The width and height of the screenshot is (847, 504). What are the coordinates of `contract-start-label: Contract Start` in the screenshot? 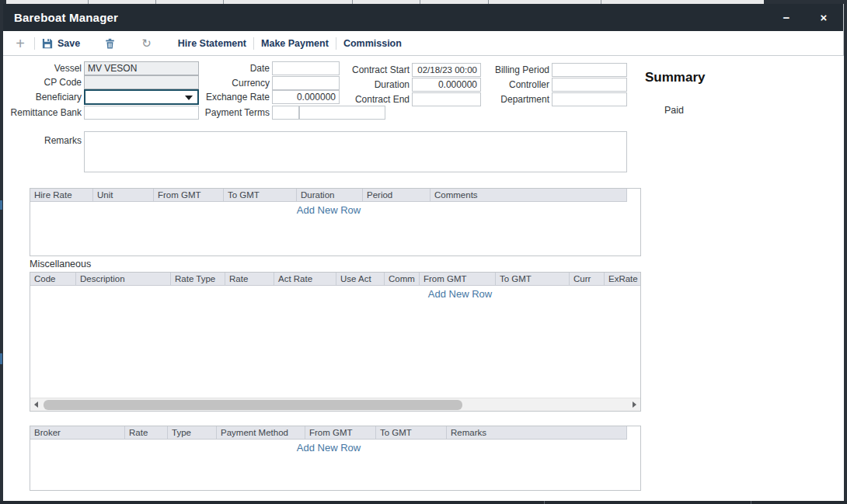 It's located at (370, 70).